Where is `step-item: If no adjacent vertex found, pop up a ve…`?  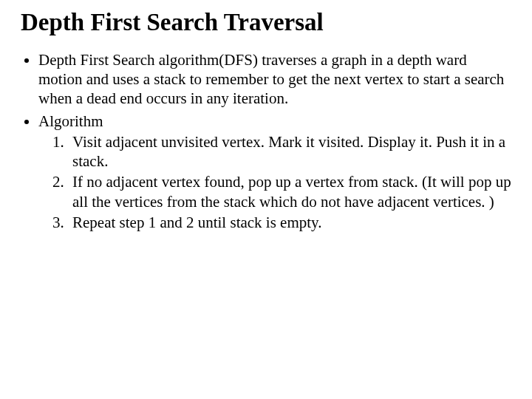
step-item: If no adjacent vertex found, pop up a ve… is located at coordinates (290, 192).